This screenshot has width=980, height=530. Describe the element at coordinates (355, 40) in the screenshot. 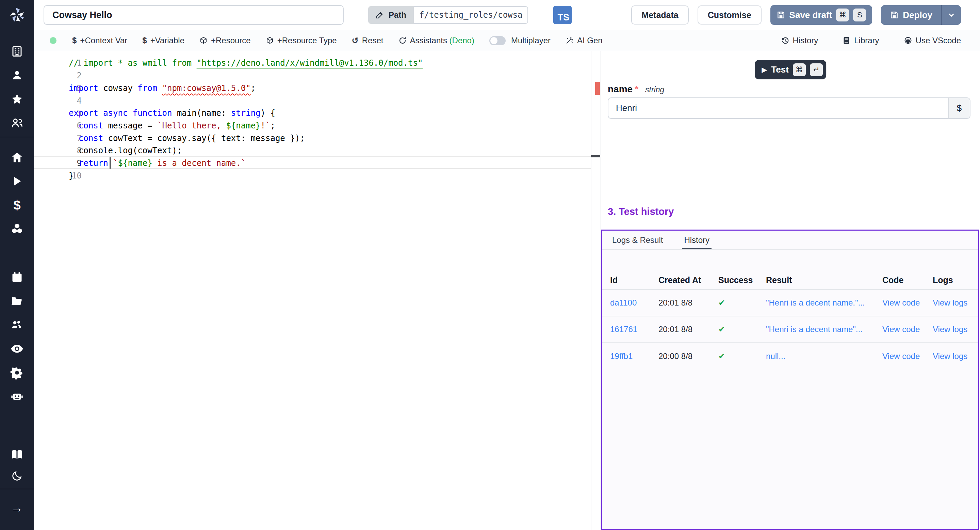

I see `undo-icon: ↺` at that location.